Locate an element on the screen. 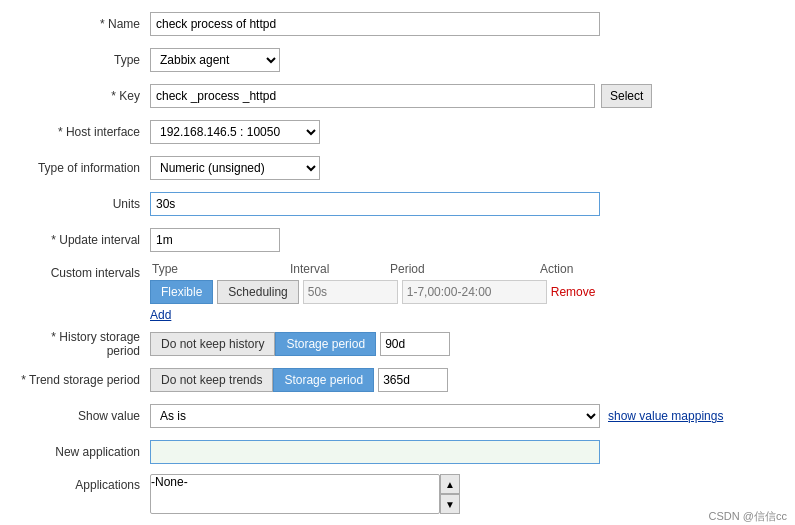 This screenshot has height=525, width=795. show-value-mappings-link: show value mappings is located at coordinates (666, 416).